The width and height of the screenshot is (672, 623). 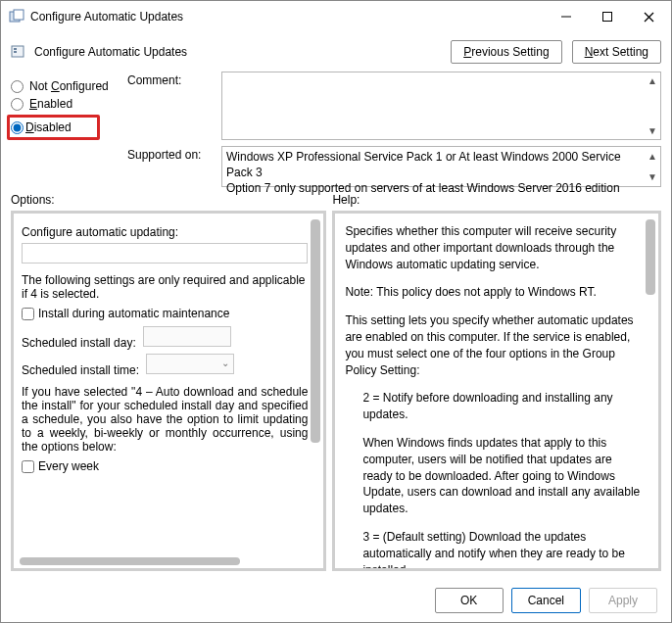 What do you see at coordinates (165, 232) in the screenshot?
I see `configure-updating-label: Configure automatic updating:` at bounding box center [165, 232].